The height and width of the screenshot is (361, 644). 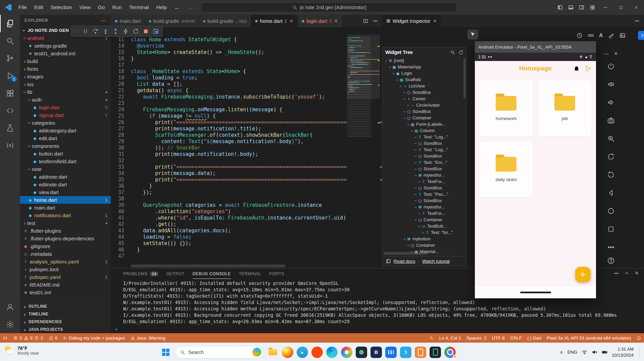 What do you see at coordinates (424, 226) in the screenshot?
I see `widget-node-textbutt: ›▭TextButt...` at bounding box center [424, 226].